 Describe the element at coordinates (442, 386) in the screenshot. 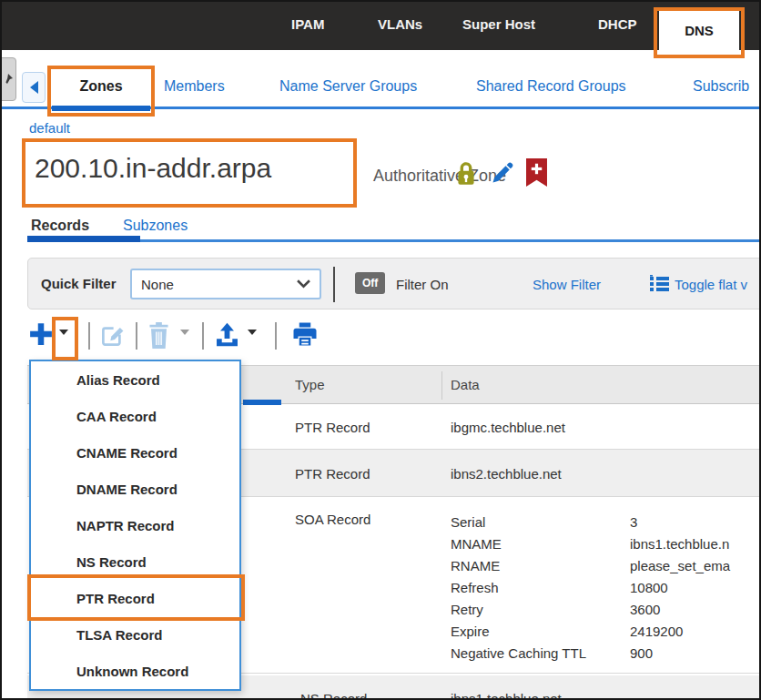

I see `column-separator` at that location.